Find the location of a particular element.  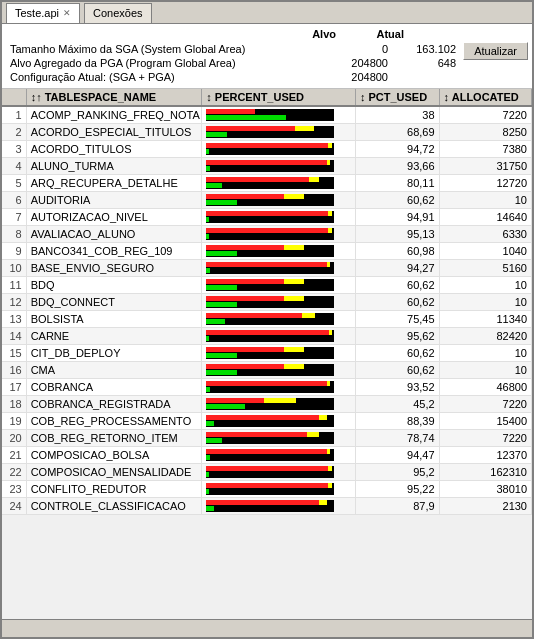

table-row: 7AUTORIZACAO_NIVEL94,9114640 is located at coordinates (267, 218).